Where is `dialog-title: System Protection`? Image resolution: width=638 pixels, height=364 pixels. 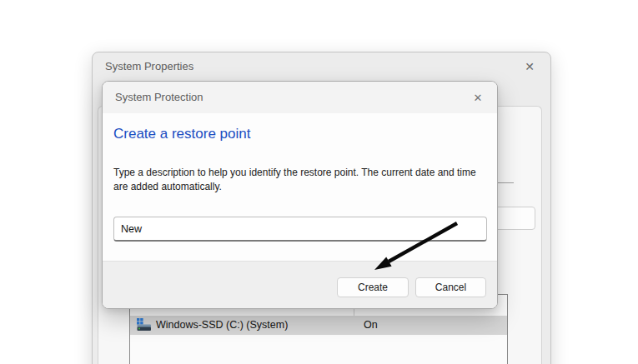
dialog-title: System Protection is located at coordinates (159, 97).